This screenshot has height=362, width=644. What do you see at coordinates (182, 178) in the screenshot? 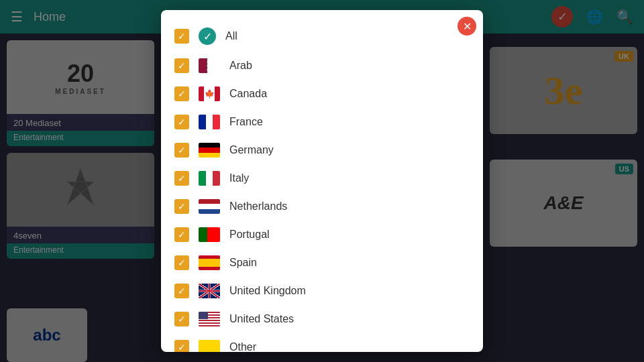
I see `checkbox-italy: ✓` at bounding box center [182, 178].